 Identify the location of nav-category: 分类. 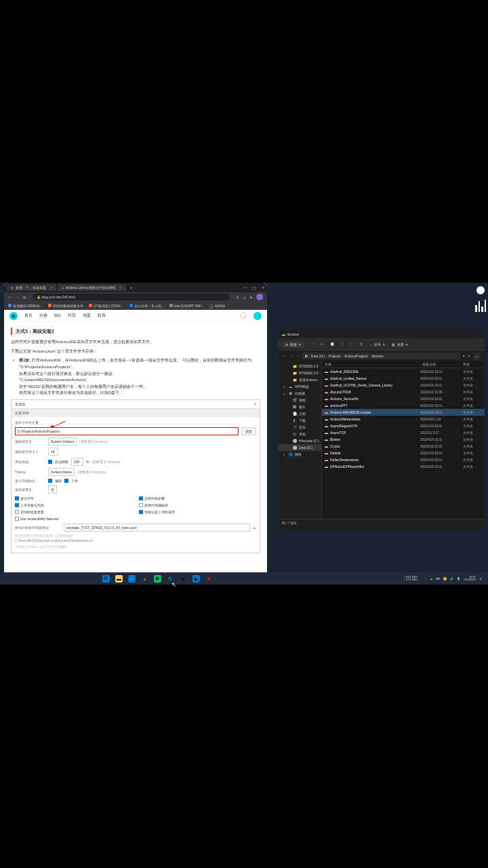
(43, 316).